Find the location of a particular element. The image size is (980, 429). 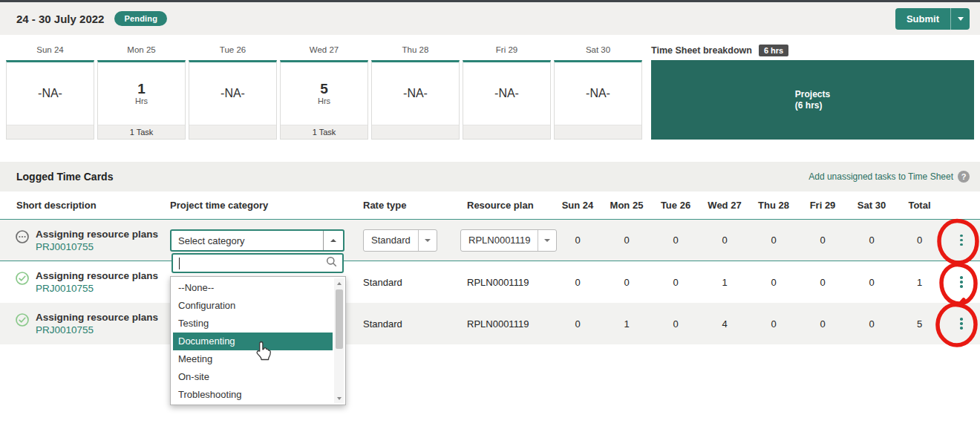

breakdown-total-badge: 6 hrs is located at coordinates (774, 50).